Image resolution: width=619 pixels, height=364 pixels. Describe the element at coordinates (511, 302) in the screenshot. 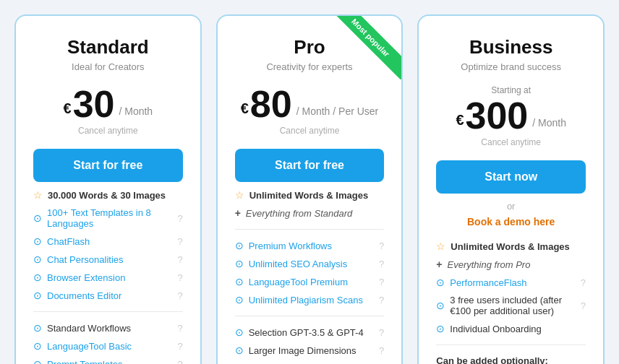

I see `feature-list: ☆ Unlimited Words & Images + Everything …` at that location.